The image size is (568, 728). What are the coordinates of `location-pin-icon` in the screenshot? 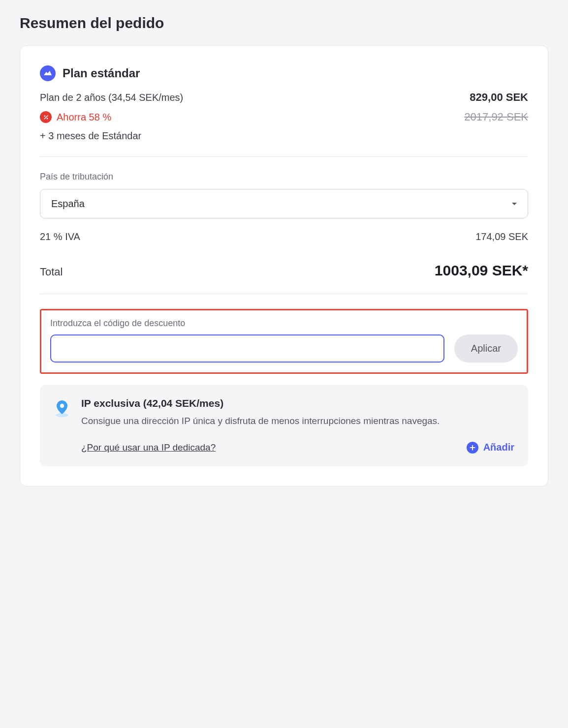 It's located at (63, 425).